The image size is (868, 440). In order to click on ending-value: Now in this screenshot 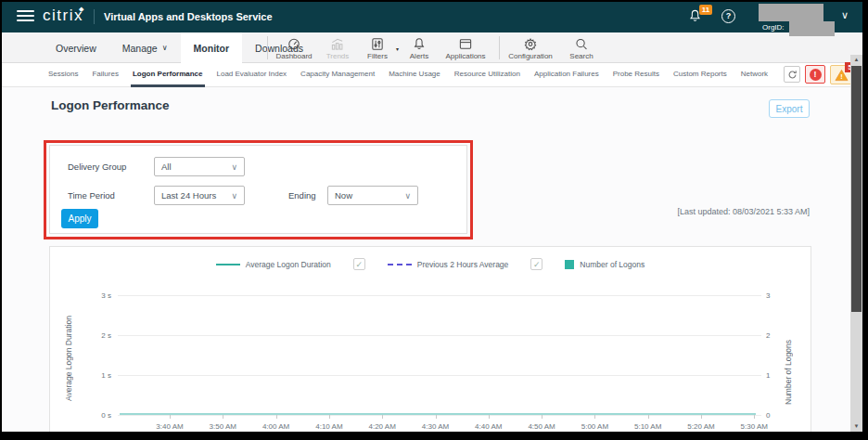, I will do `click(343, 195)`.